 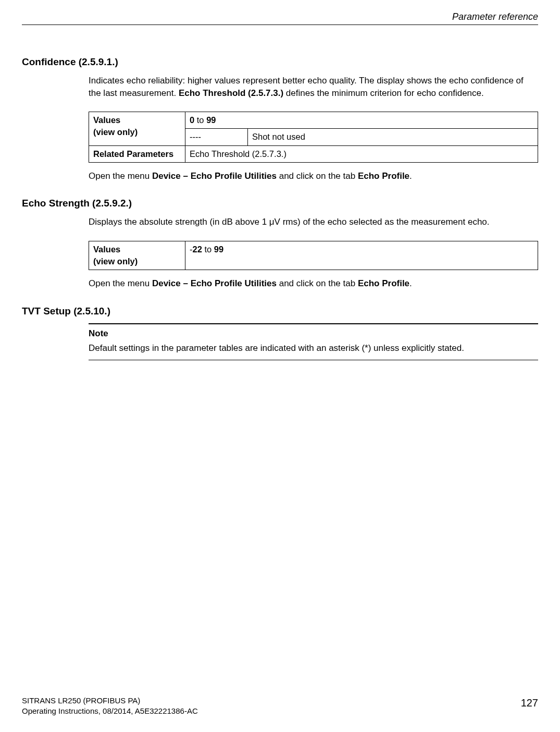 I want to click on cell-shot-not-used: Shot not used, so click(x=393, y=137).